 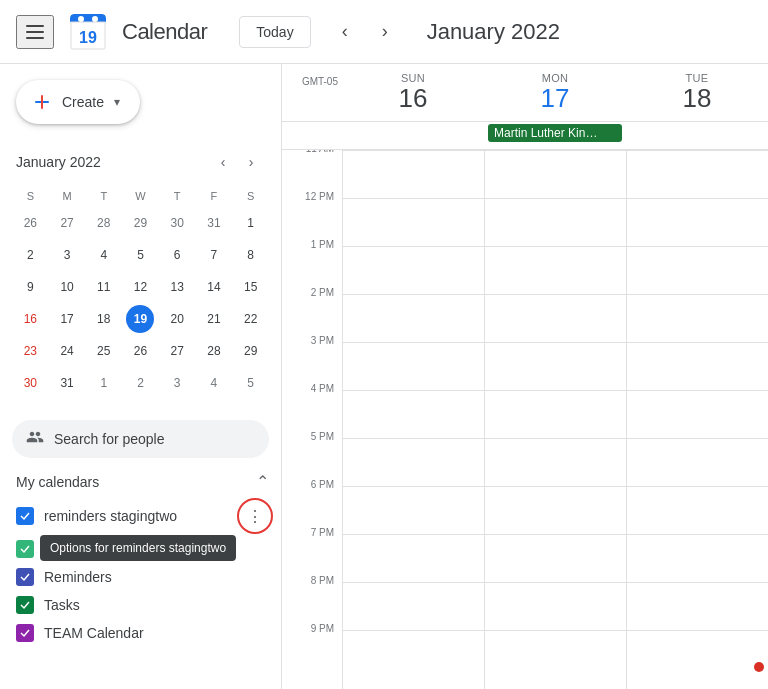 I want to click on allday-cell-mon: Martin Luther Kin…, so click(x=555, y=136).